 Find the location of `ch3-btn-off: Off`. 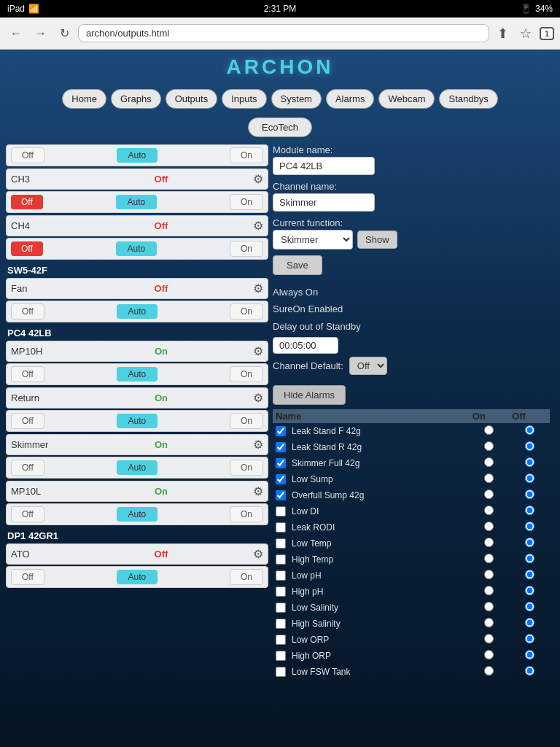

ch3-btn-off: Off is located at coordinates (27, 202).